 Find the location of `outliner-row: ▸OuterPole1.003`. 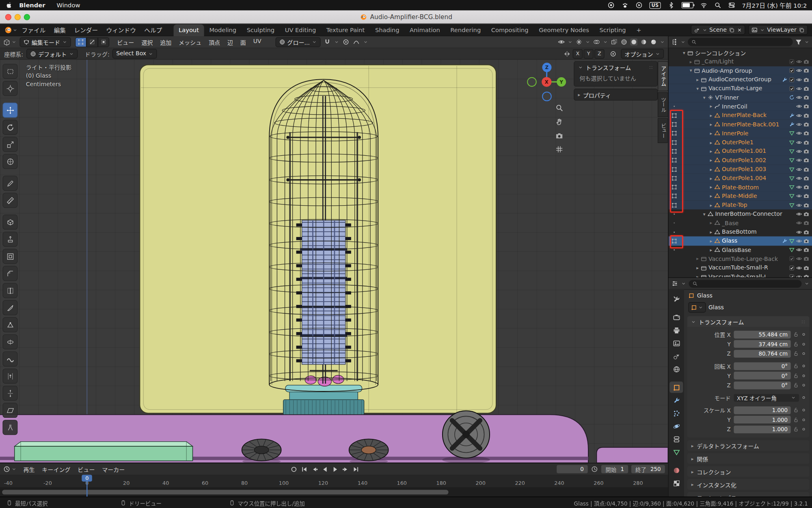

outliner-row: ▸OuterPole1.003 is located at coordinates (741, 169).